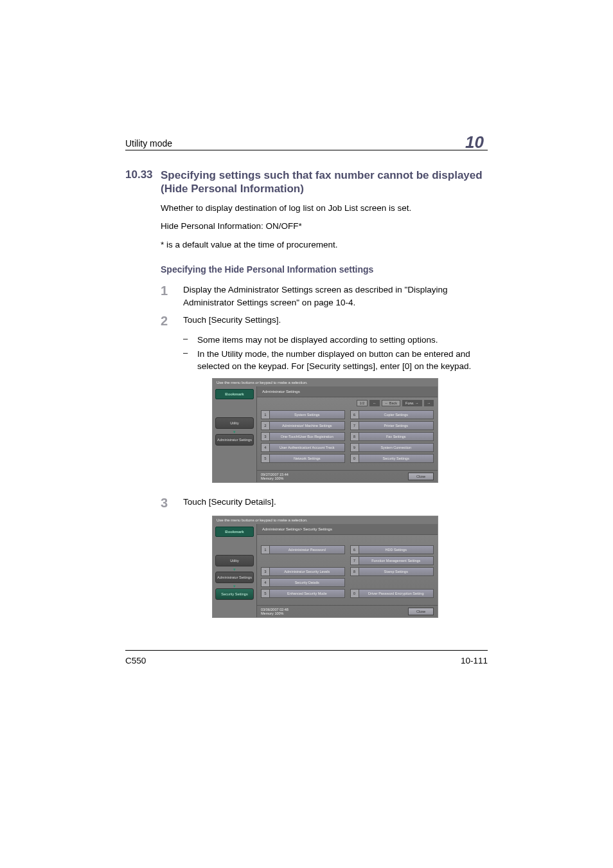 The height and width of the screenshot is (868, 613). Describe the element at coordinates (324, 269) in the screenshot. I see `sub-heading: Specifying the Hide Personal Information…` at that location.